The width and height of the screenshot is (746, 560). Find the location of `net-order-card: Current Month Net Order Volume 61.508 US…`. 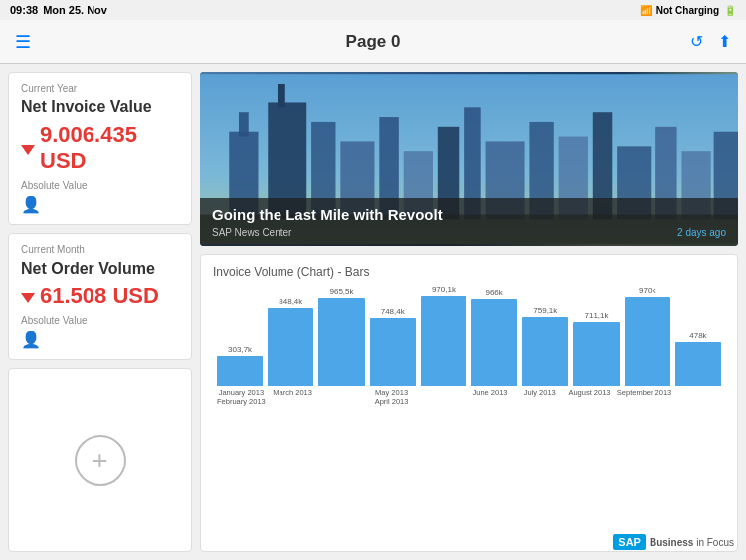

net-order-card: Current Month Net Order Volume 61.508 US… is located at coordinates (99, 296).